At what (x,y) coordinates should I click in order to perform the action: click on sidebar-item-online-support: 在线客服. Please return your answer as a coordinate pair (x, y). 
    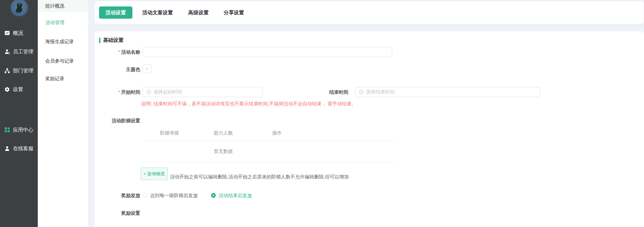
    Looking at the image, I should click on (19, 149).